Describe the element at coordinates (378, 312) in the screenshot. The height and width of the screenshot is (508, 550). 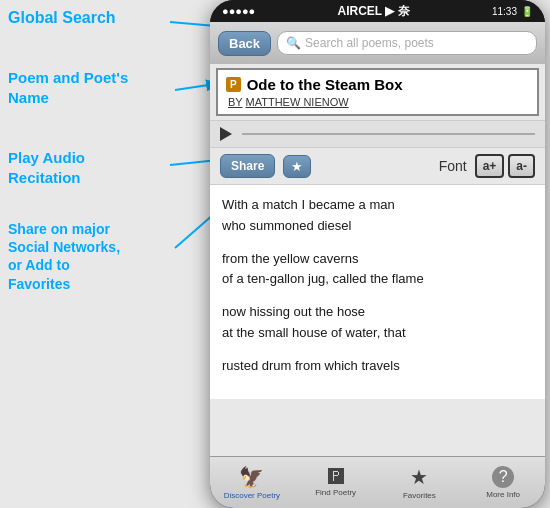
I see `poem-line: now hissing out the hose` at that location.